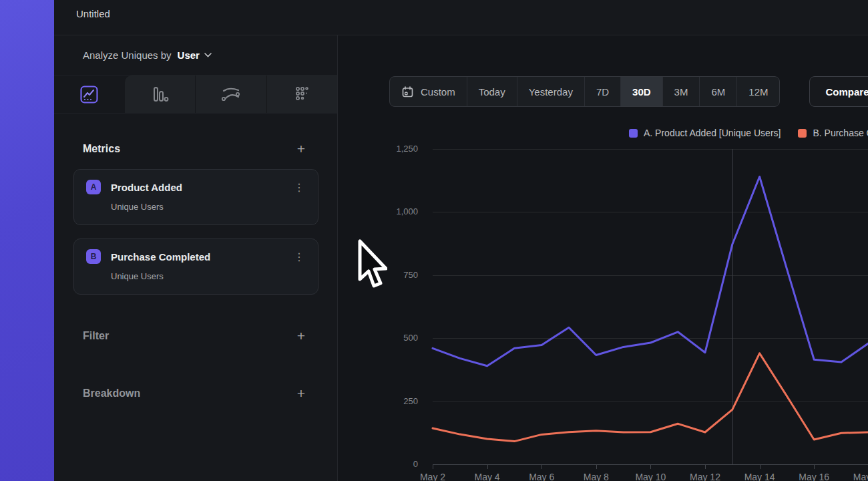  I want to click on range-button-12m: 12M, so click(758, 92).